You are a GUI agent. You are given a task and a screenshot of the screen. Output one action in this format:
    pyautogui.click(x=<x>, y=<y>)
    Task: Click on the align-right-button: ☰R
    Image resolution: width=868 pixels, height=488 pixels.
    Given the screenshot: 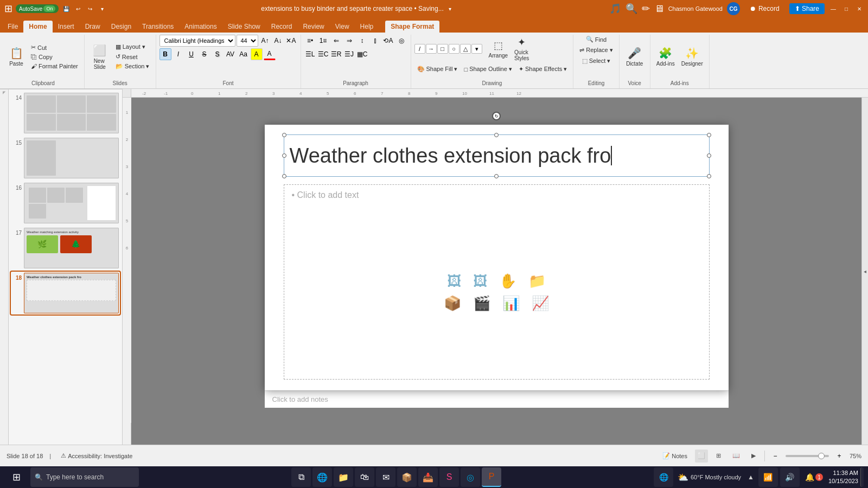 What is the action you would take?
    pyautogui.click(x=336, y=54)
    